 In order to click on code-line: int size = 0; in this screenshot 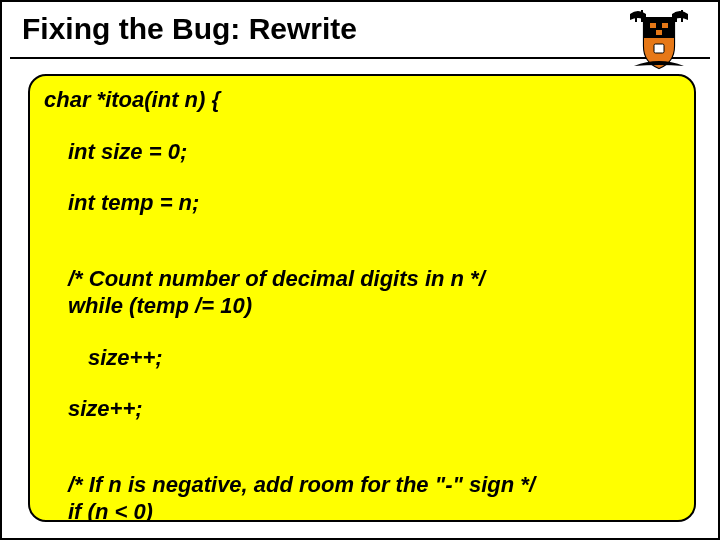, I will do `click(362, 152)`.